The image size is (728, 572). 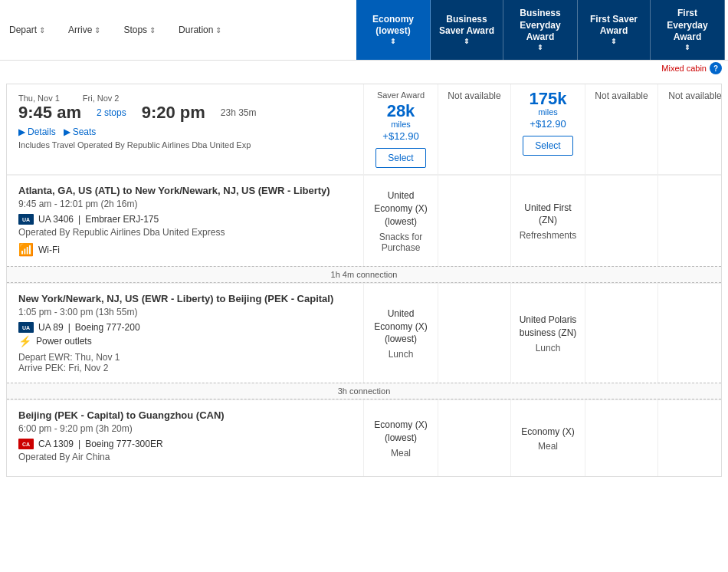 What do you see at coordinates (49, 250) in the screenshot?
I see `segment-1-amenity-label: Wi-Fi` at bounding box center [49, 250].